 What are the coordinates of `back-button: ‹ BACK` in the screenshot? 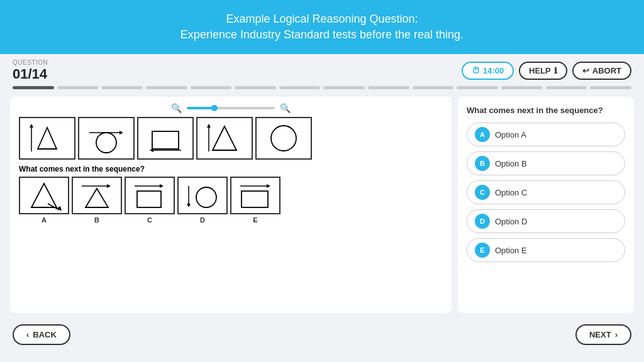 It's located at (42, 334).